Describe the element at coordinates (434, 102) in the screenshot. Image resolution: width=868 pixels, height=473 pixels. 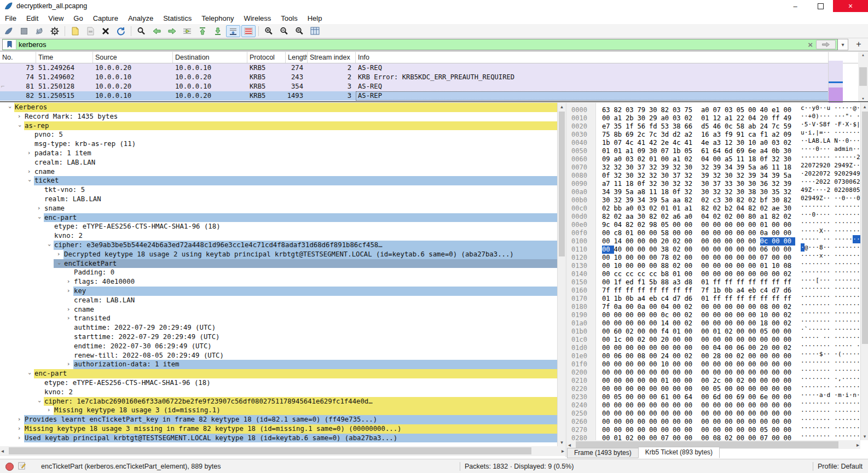
I see `pane-splitter` at that location.